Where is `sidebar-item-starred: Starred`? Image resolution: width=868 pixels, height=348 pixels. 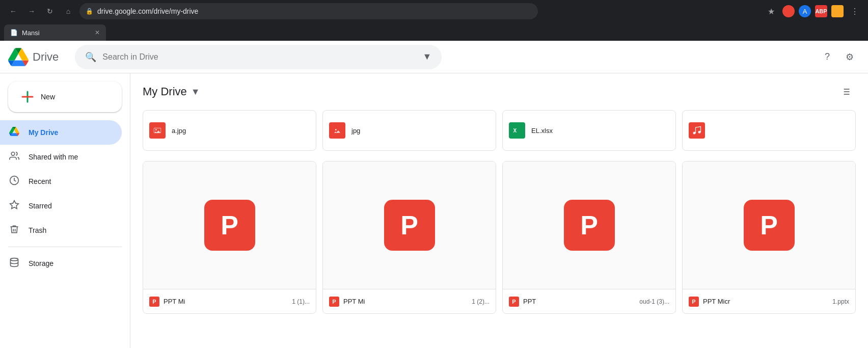
sidebar-item-starred: Starred is located at coordinates (61, 206).